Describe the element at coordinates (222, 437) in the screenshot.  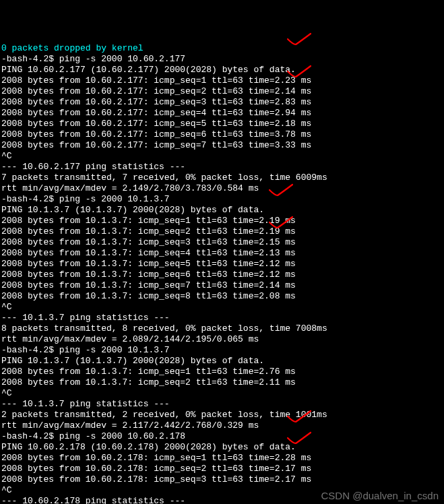
I see `terminal-line: -bash-4.2$ ping -s 2000 10.60.2.178` at that location.